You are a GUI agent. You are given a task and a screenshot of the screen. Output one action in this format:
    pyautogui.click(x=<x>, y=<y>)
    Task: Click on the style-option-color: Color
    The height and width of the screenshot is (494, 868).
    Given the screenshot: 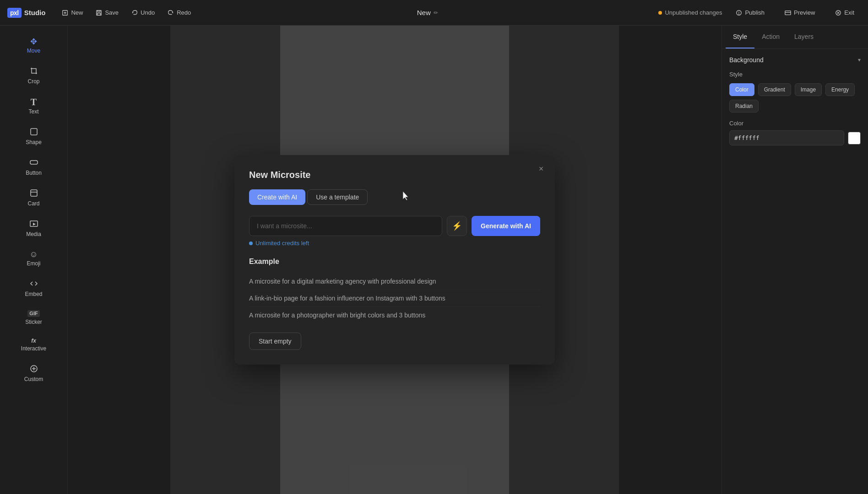 What is the action you would take?
    pyautogui.click(x=742, y=90)
    